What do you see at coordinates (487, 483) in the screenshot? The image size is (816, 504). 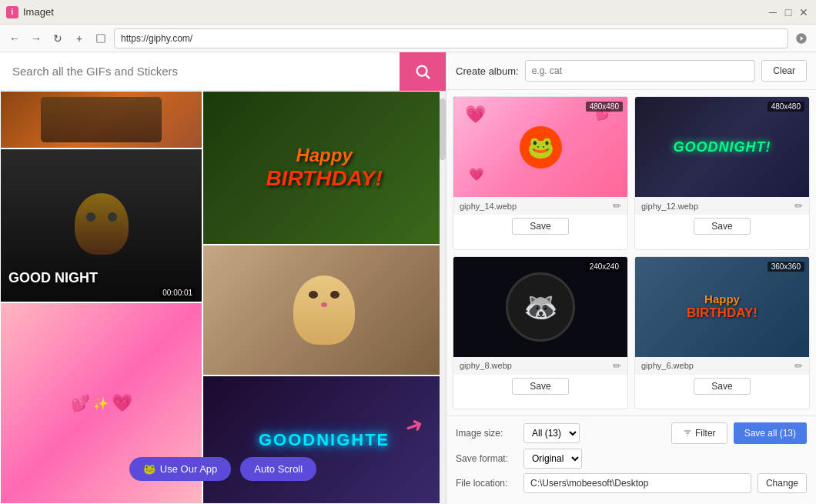 I see `file-location-label: File location:` at bounding box center [487, 483].